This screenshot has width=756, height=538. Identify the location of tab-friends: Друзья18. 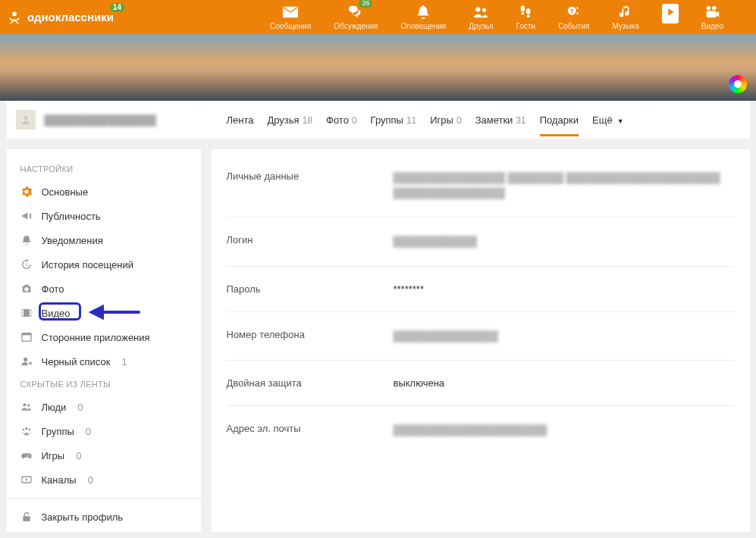
(290, 120).